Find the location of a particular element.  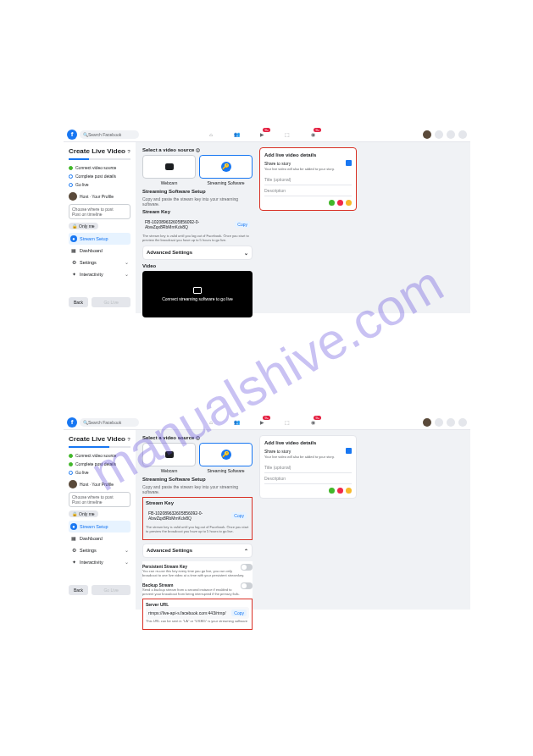

stream-key-label: Stream Key is located at coordinates (197, 212).